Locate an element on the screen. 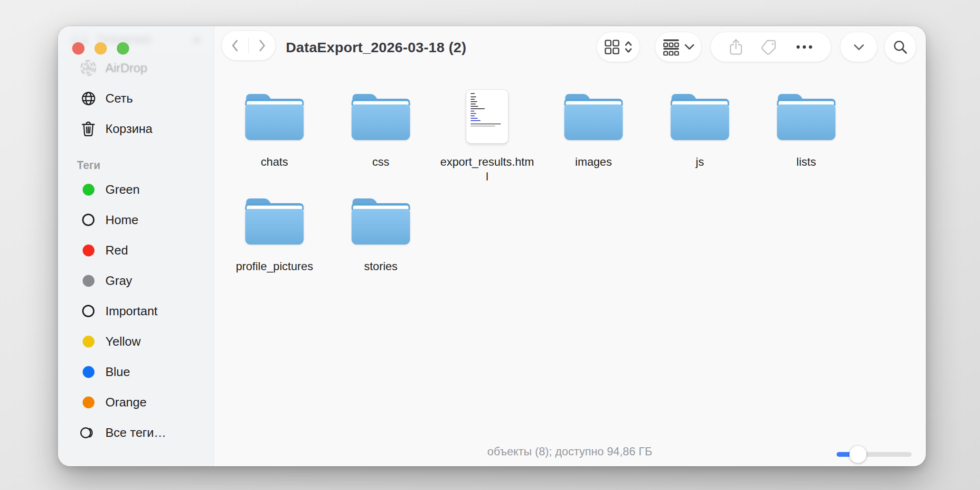  file-tile-chats: chats is located at coordinates (274, 146).